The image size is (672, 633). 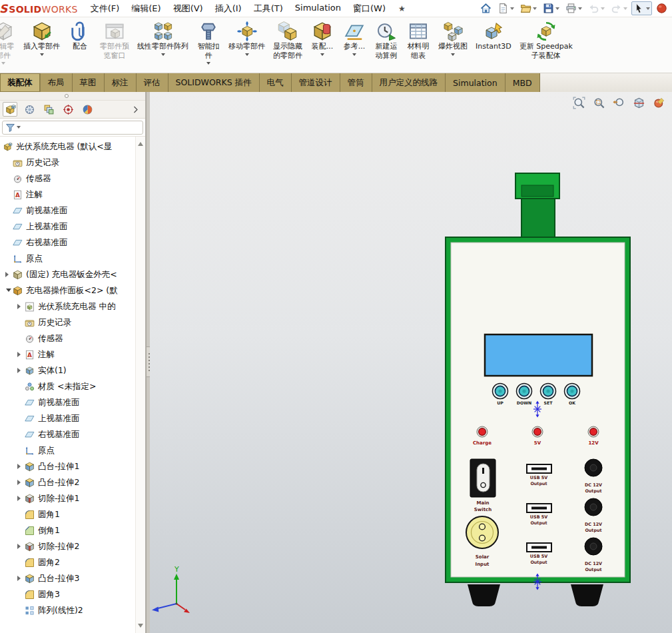 I want to click on tree-item: 凸台-拉伸3, so click(x=68, y=578).